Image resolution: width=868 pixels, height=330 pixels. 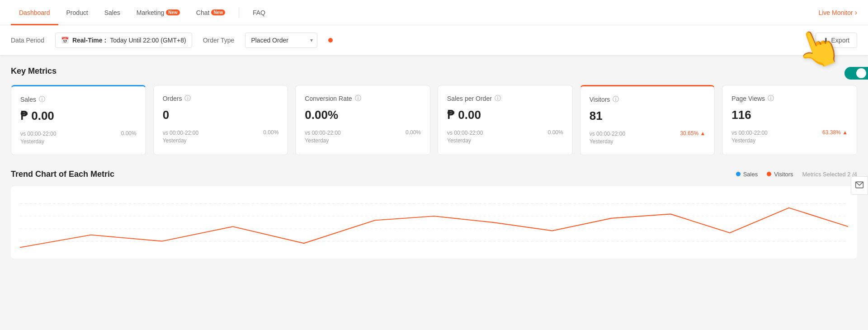 What do you see at coordinates (221, 120) in the screenshot?
I see `metric-card-orders: Orders ⓘ 0 vs 00:00-22:00 Yesterday 0.00…` at bounding box center [221, 120].